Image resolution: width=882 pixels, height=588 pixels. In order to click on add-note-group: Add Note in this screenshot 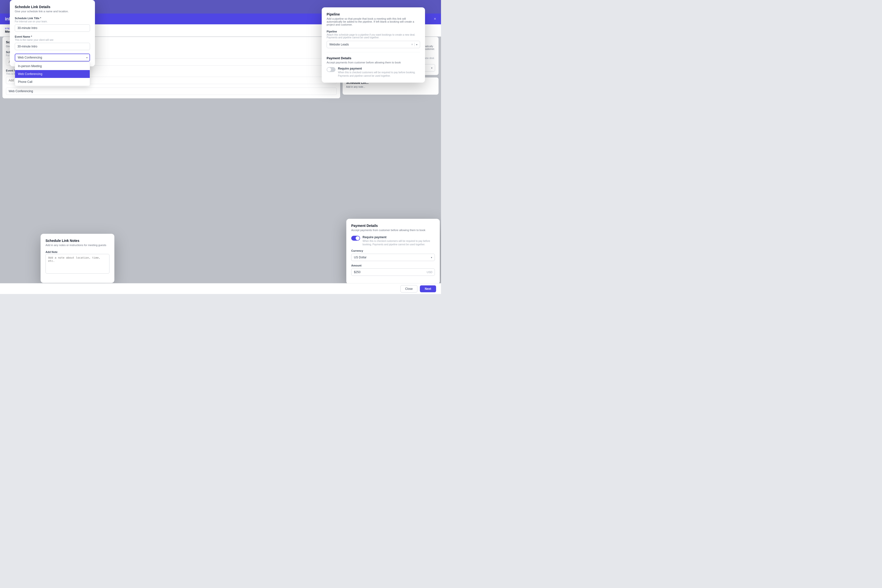, I will do `click(77, 262)`.